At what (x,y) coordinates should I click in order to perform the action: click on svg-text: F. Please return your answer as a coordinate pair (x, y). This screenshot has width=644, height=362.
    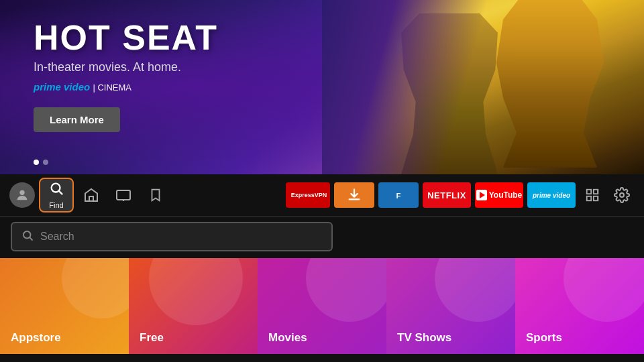
    Looking at the image, I should click on (398, 196).